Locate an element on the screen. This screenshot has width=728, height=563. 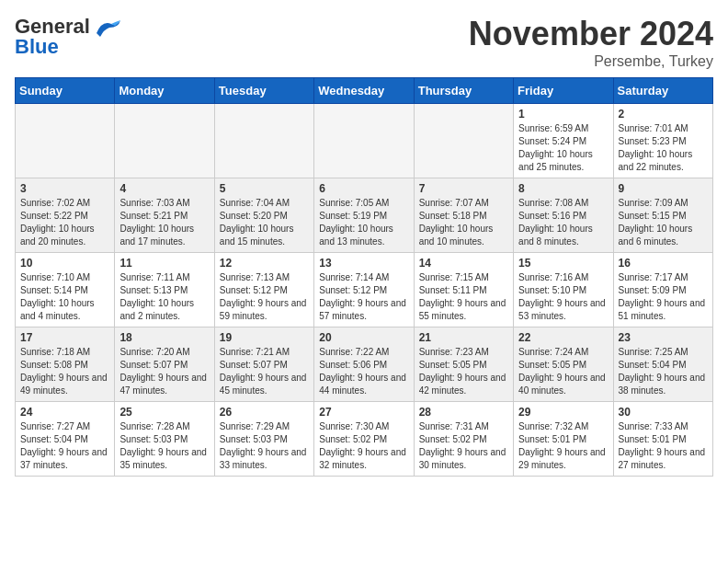
day-header-friday: Friday is located at coordinates (563, 91).